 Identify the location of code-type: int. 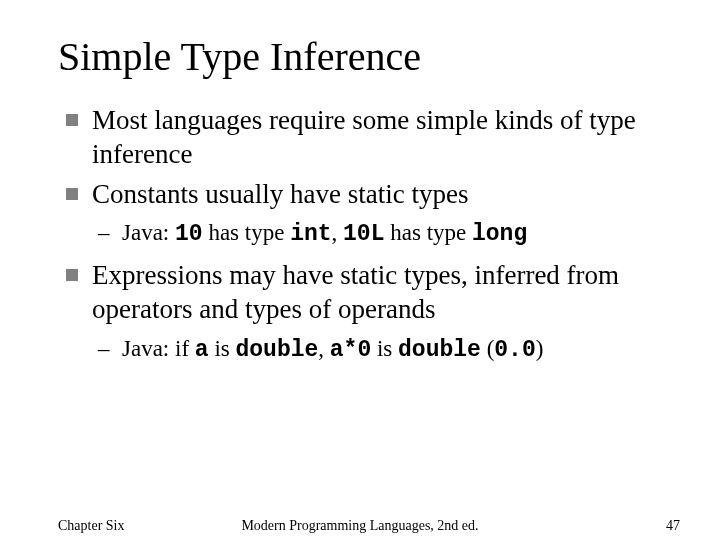
(310, 234).